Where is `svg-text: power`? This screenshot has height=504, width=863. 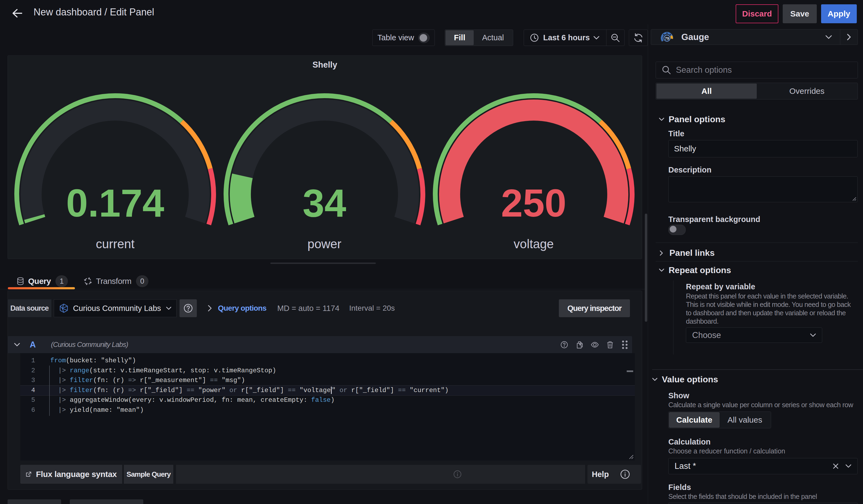 svg-text: power is located at coordinates (324, 244).